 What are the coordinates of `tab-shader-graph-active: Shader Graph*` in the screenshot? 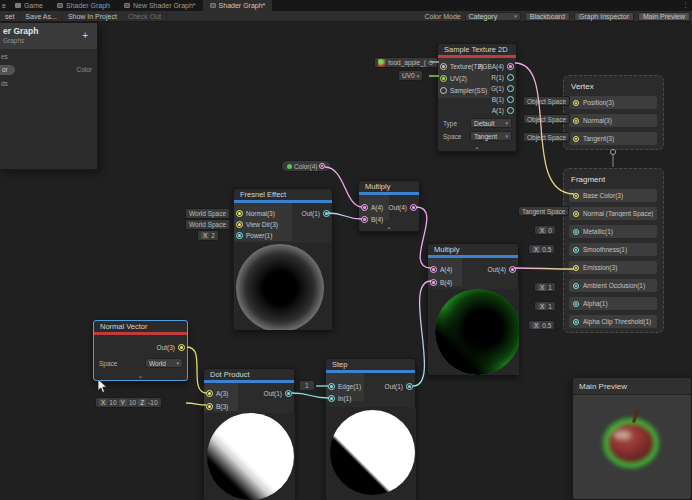 It's located at (238, 6).